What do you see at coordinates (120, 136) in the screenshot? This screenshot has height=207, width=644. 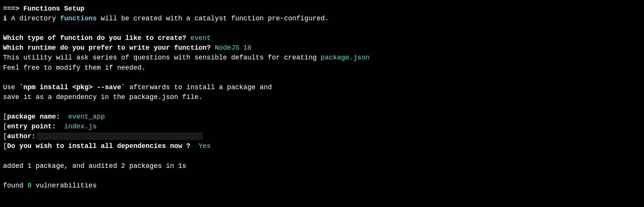 I see `redacted-author-value` at bounding box center [120, 136].